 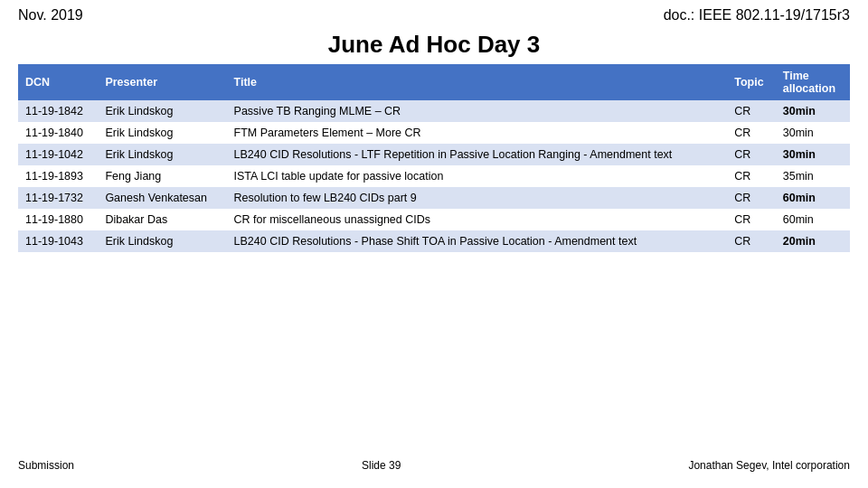 What do you see at coordinates (434, 241) in the screenshot?
I see `table-row: 11-19-1043Erik LindskogLB240 CID Resolut…` at bounding box center [434, 241].